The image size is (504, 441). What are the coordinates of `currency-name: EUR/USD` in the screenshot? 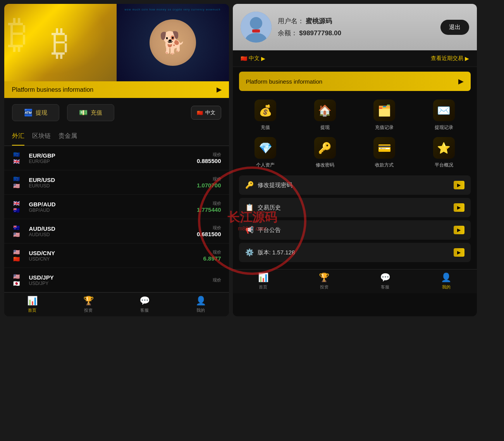 It's located at (113, 180).